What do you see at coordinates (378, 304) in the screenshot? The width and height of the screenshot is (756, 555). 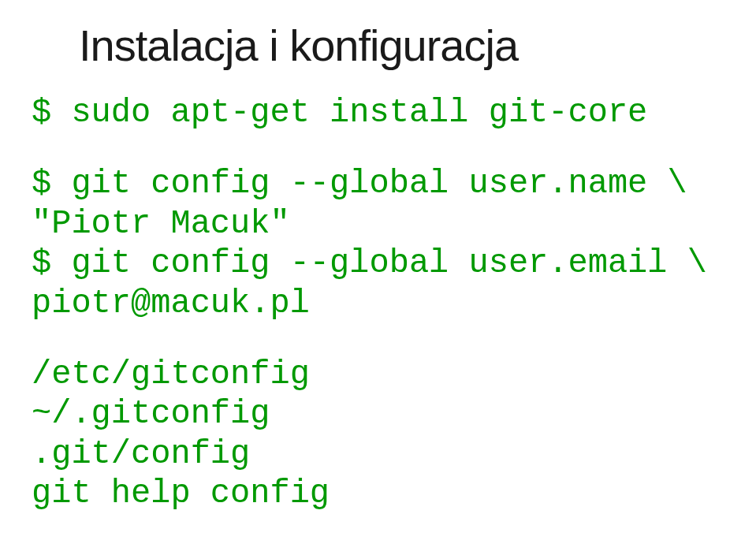 I see `code-line: piotr@macuk.pl` at bounding box center [378, 304].